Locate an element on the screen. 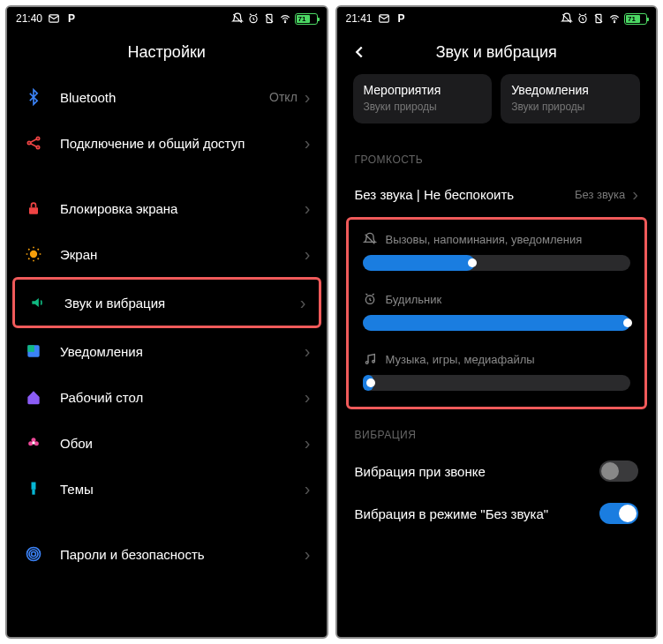 The image size is (663, 644). volume-slider-block: Музыка, игры, медиафайлы is located at coordinates (497, 373).